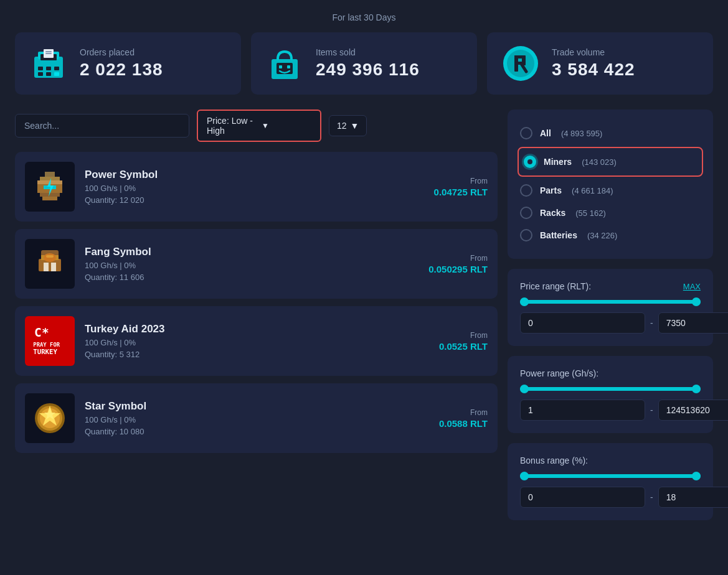  Describe the element at coordinates (257, 432) in the screenshot. I see `item-qty-star-symbol: Quantity: 10 080` at that location.